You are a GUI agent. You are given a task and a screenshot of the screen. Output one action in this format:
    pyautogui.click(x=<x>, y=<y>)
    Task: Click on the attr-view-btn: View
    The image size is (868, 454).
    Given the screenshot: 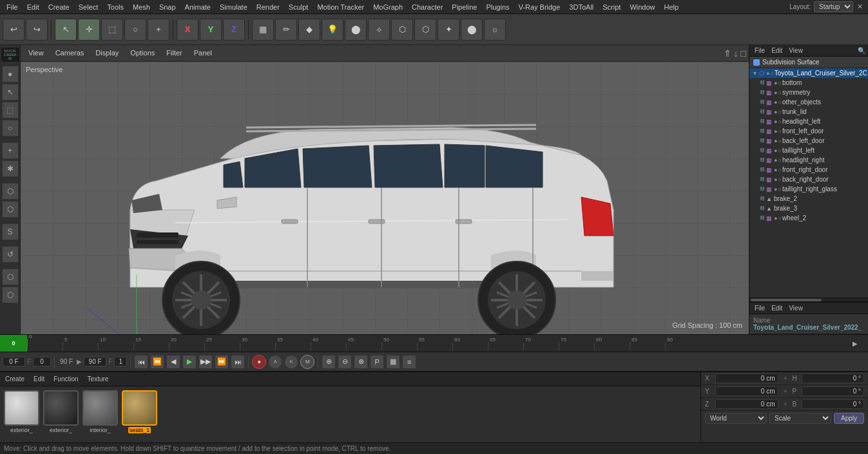 What is the action you would take?
    pyautogui.click(x=796, y=308)
    